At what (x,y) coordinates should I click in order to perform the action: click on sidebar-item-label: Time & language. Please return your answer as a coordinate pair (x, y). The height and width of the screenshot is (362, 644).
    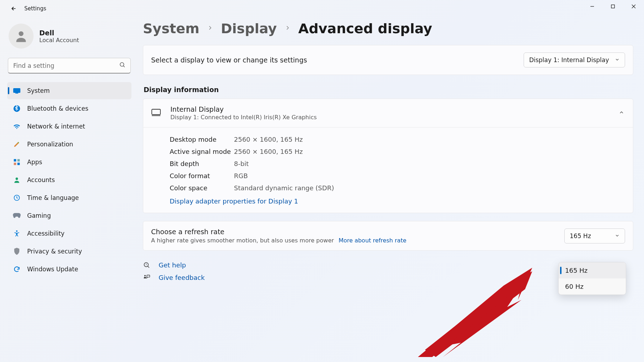
    Looking at the image, I should click on (53, 198).